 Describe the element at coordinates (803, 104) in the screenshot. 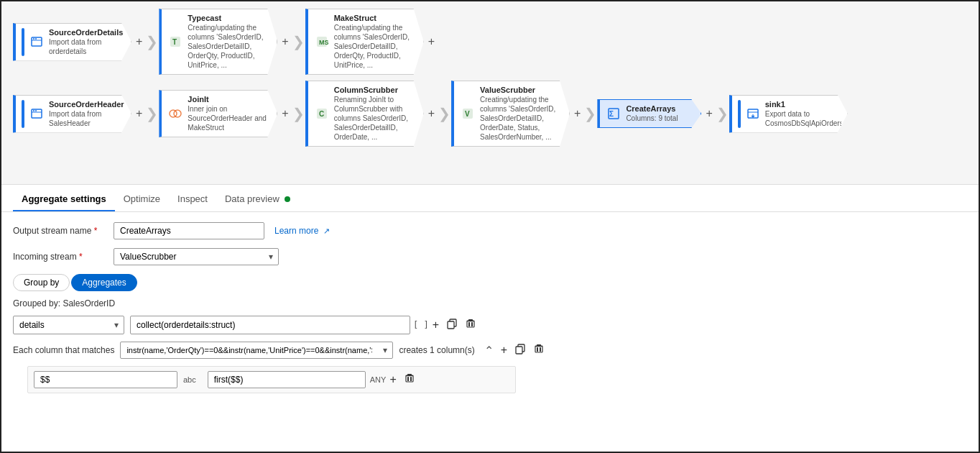

I see `node-title: sink1` at that location.